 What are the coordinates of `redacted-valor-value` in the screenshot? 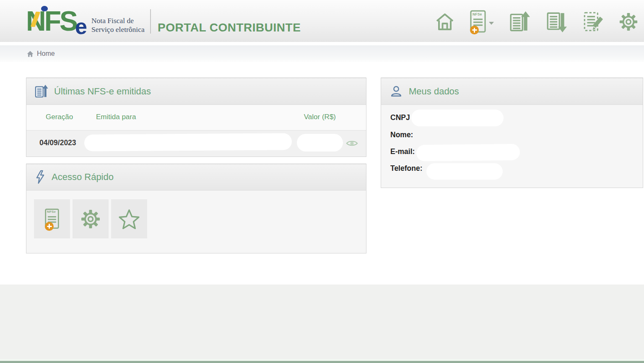 It's located at (320, 143).